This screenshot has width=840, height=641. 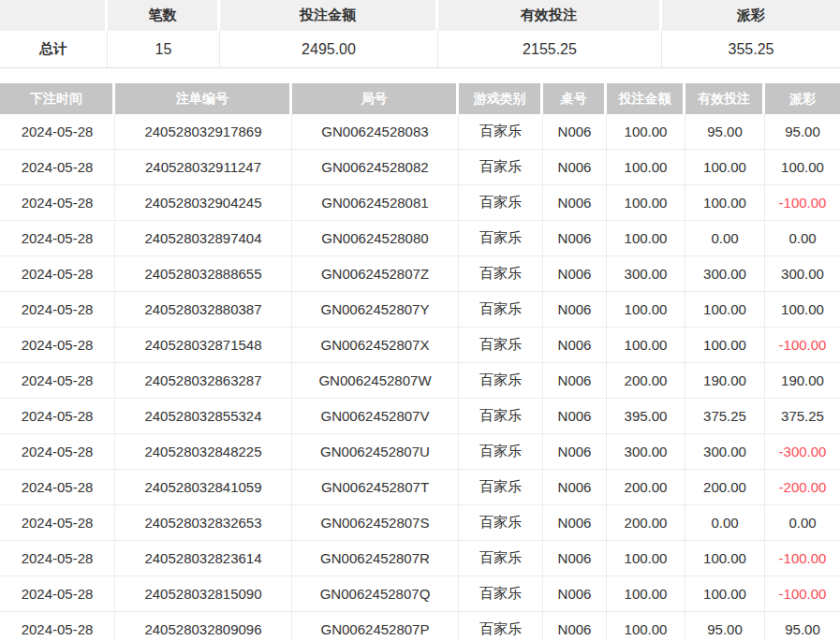 I want to click on col-header-bet-id: 注单编号, so click(x=204, y=99).